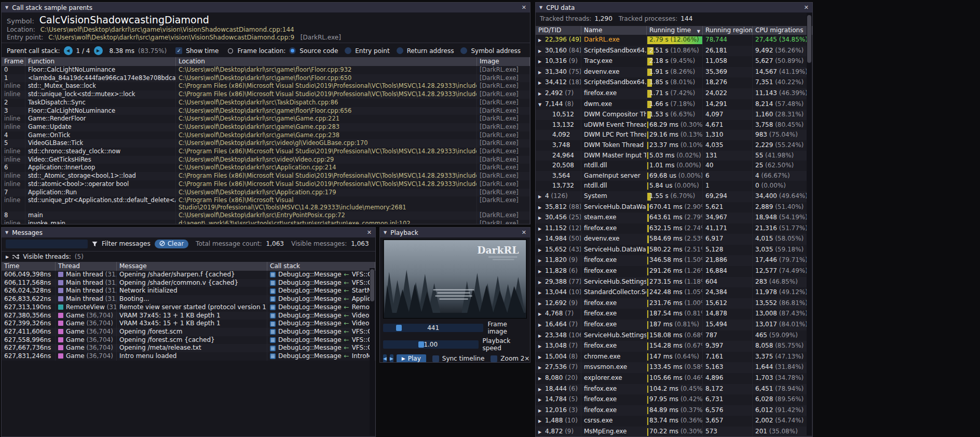 Image resolution: width=980 pixels, height=437 pixels. I want to click on messages-scrollbar, so click(372, 352).